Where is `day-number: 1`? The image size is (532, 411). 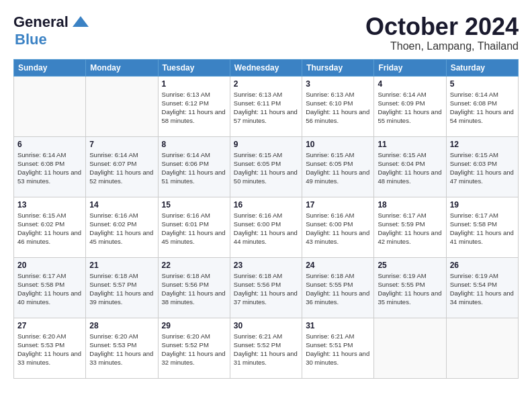
day-number: 1 is located at coordinates (194, 84).